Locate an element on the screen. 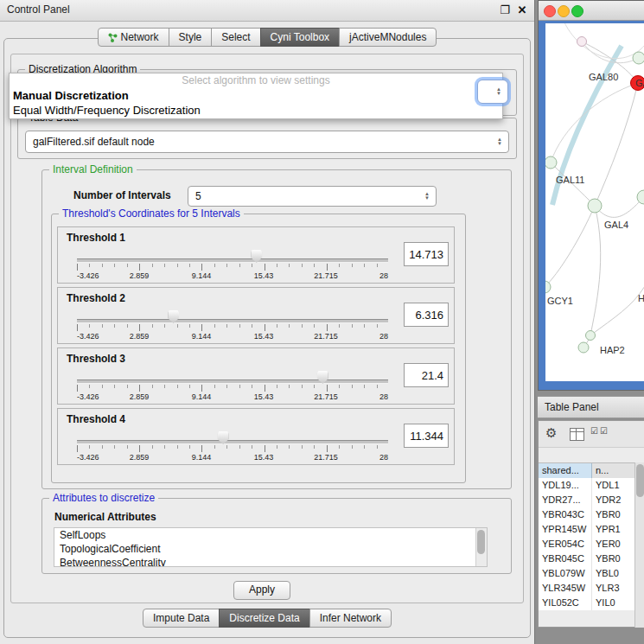 This screenshot has width=644, height=644. tab-infer-network: Infer Network is located at coordinates (351, 618).